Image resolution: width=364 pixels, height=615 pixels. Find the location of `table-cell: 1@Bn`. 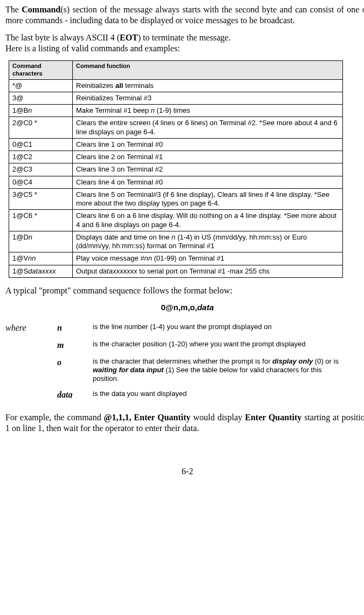

table-cell: 1@Bn is located at coordinates (41, 111).